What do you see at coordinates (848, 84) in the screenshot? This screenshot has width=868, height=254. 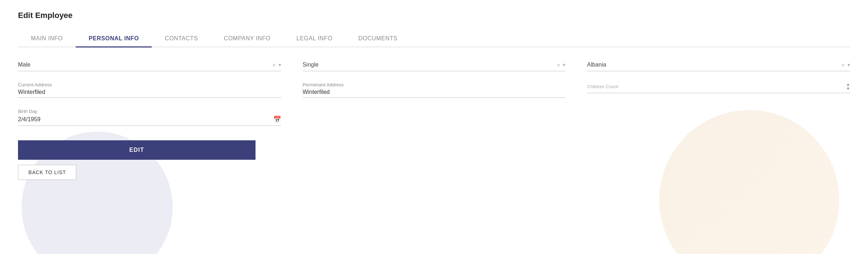 I see `spinner-up-icon: ▲` at bounding box center [848, 84].